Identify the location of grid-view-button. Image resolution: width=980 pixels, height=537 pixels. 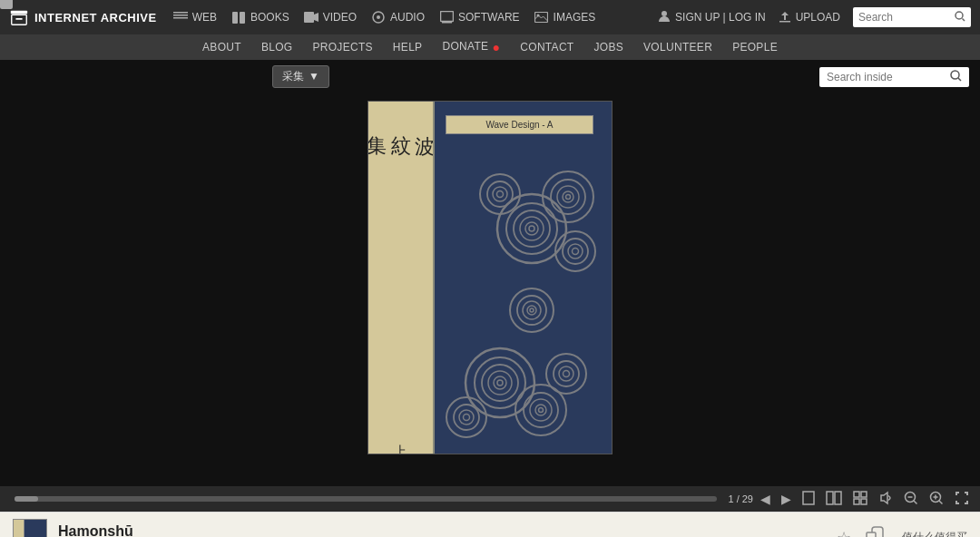
(860, 499).